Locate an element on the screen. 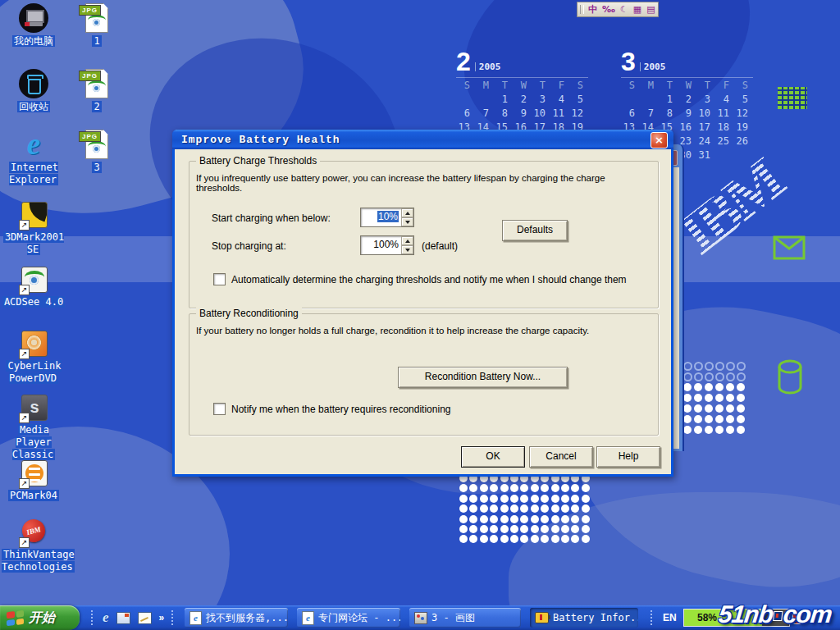 The width and height of the screenshot is (840, 630). start-threshold-value: 10% is located at coordinates (381, 217).